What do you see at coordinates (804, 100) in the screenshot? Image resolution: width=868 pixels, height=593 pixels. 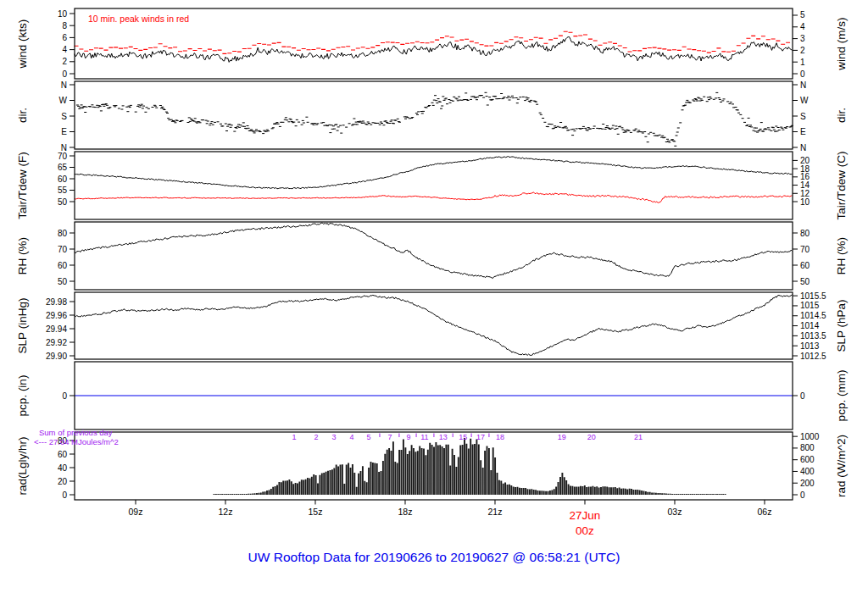 I see `y-tick-label-right-dir: W` at bounding box center [804, 100].